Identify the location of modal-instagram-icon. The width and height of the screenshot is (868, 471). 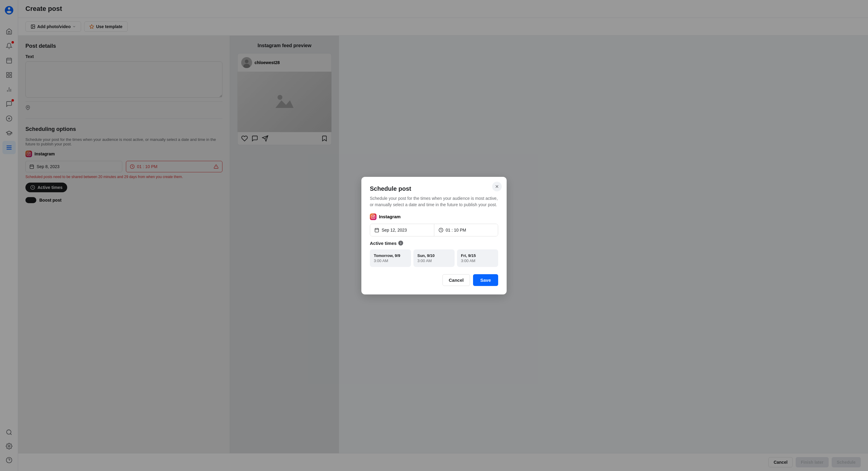
(373, 217).